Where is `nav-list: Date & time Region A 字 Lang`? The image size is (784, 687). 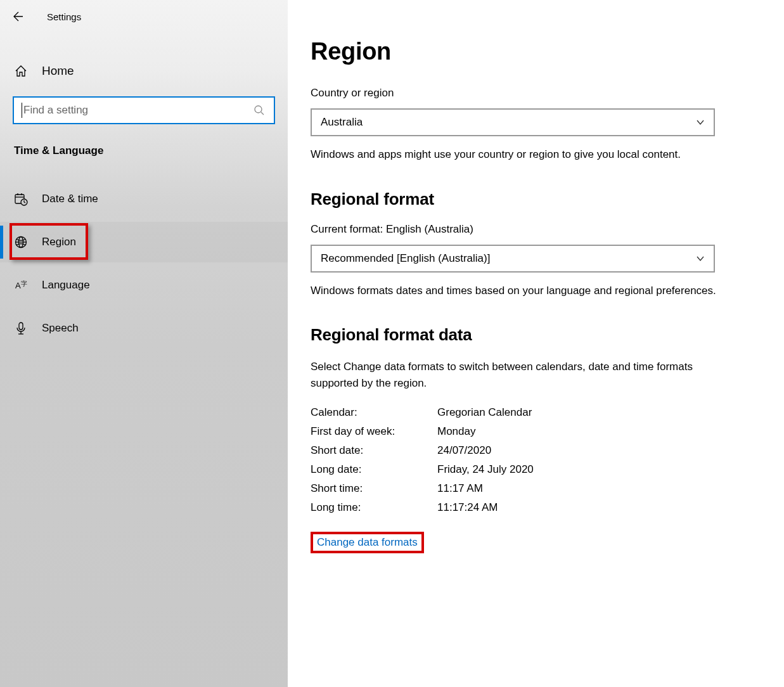 nav-list: Date & time Region A 字 Lang is located at coordinates (144, 265).